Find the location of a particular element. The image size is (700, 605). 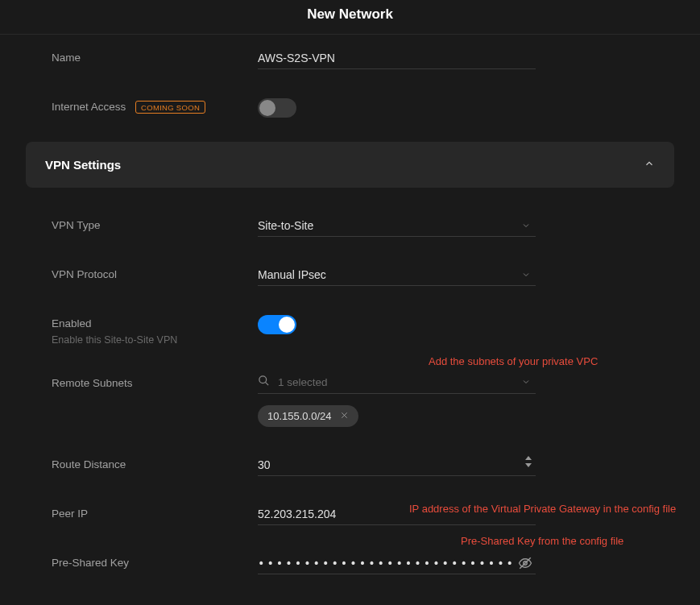

coming-soon-badge: COMING SOON is located at coordinates (171, 107).